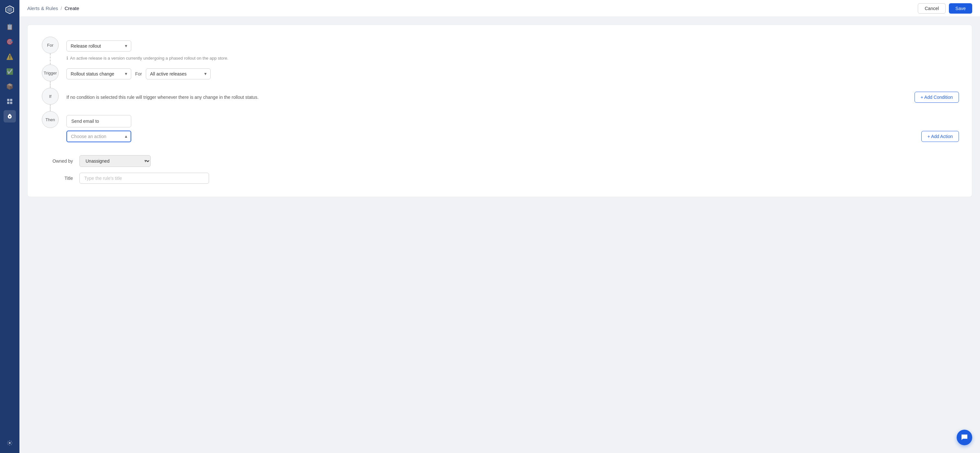 The width and height of the screenshot is (980, 453). What do you see at coordinates (53, 8) in the screenshot?
I see `breadcrumb: Alerts & Rules / Create` at bounding box center [53, 8].